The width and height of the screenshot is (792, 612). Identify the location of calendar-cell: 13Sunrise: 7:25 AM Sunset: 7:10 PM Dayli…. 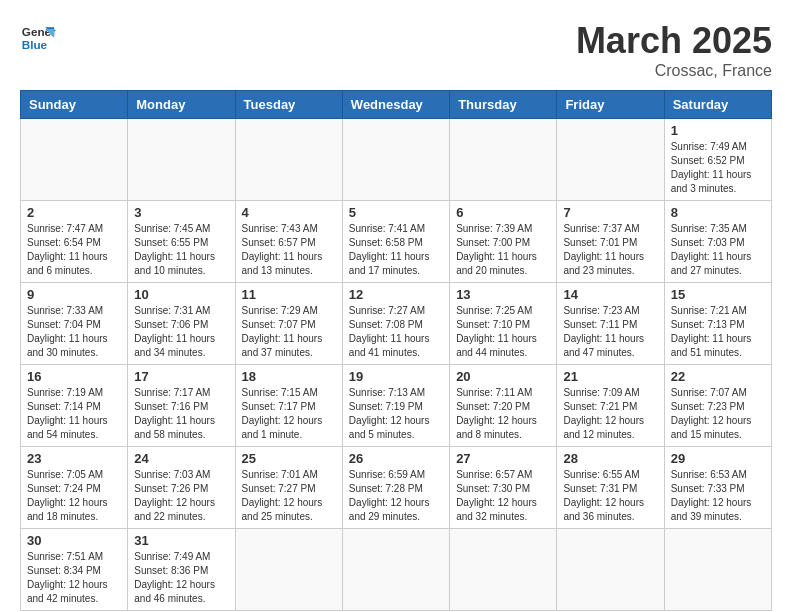
(504, 324).